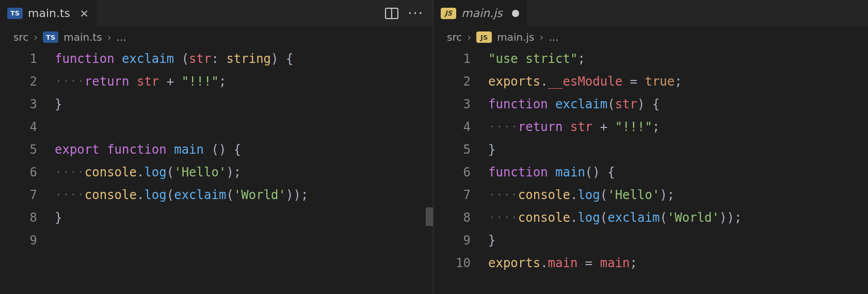 Image resolution: width=868 pixels, height=294 pixels. I want to click on token-str: 'World', so click(694, 218).